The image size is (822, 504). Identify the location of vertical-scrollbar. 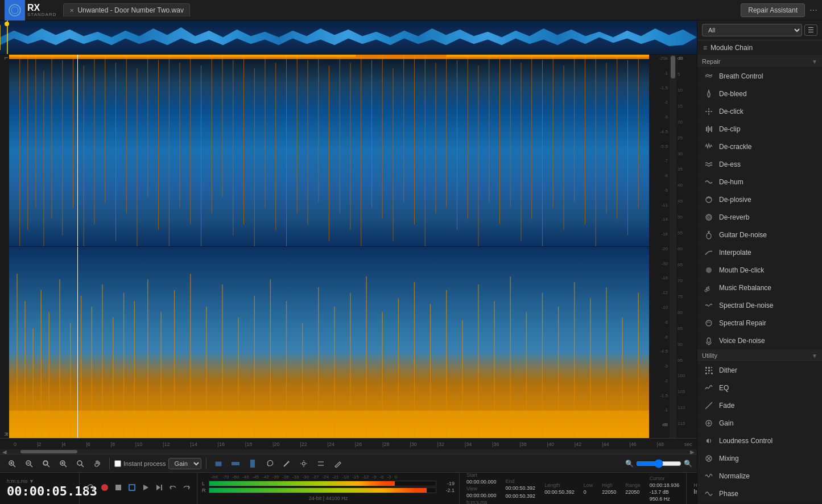
(673, 246).